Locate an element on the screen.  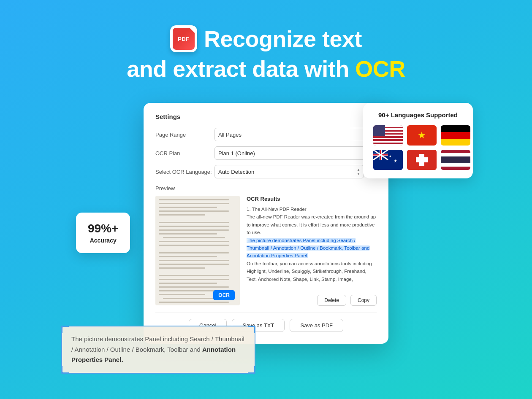
header-title-line1: Recognize text is located at coordinates (283, 39).